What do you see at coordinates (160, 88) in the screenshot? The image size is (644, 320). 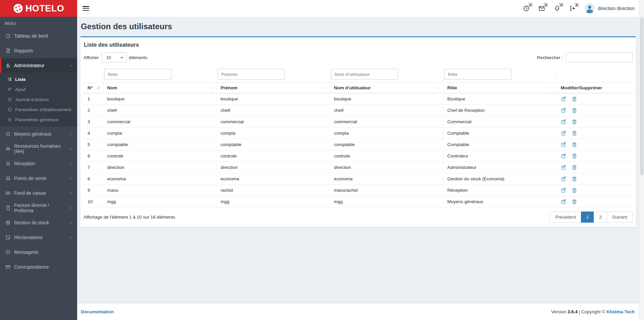 I see `column-header-nom: Nom↓↑` at bounding box center [160, 88].